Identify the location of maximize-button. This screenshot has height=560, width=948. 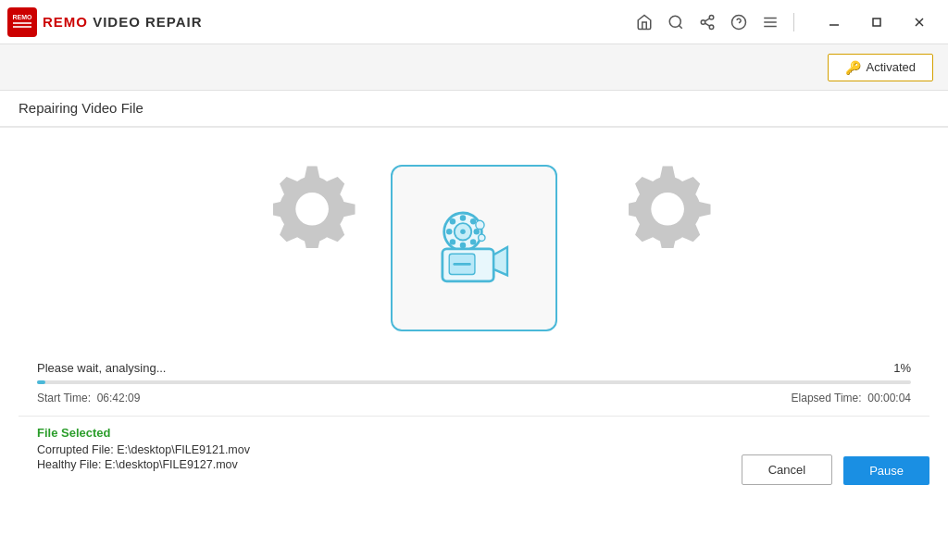
(877, 22).